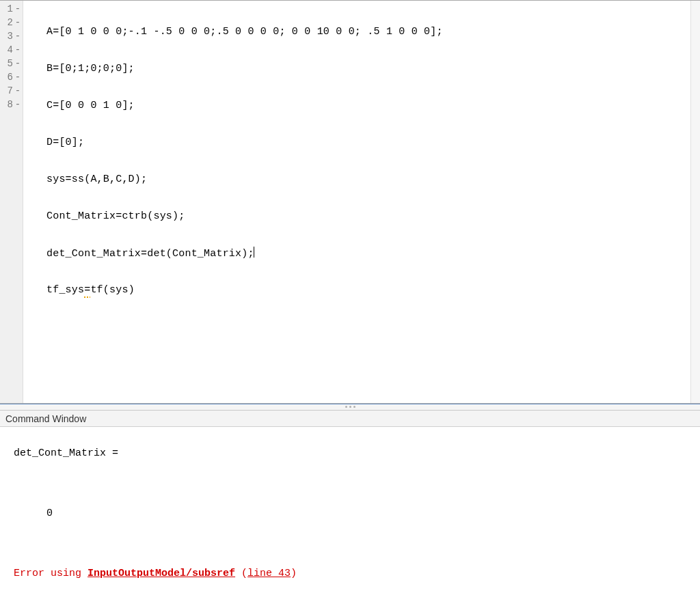 The width and height of the screenshot is (700, 595). I want to click on code-line: sys=ss(A,B,C,D);, so click(373, 180).